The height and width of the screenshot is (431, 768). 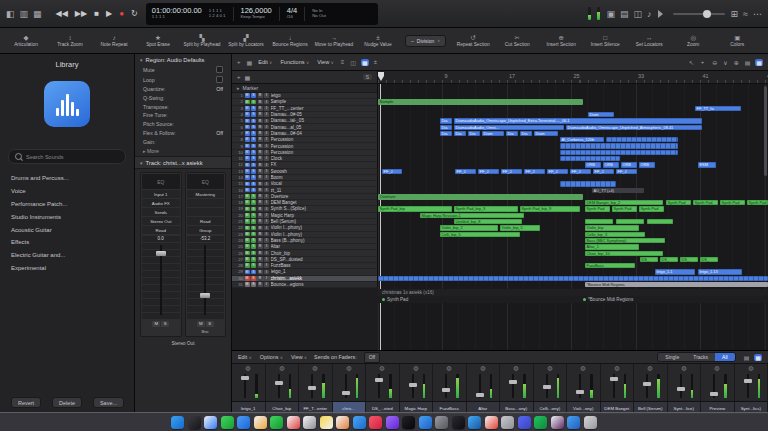 I want to click on channel-slot-sends: Sends, so click(x=161, y=212).